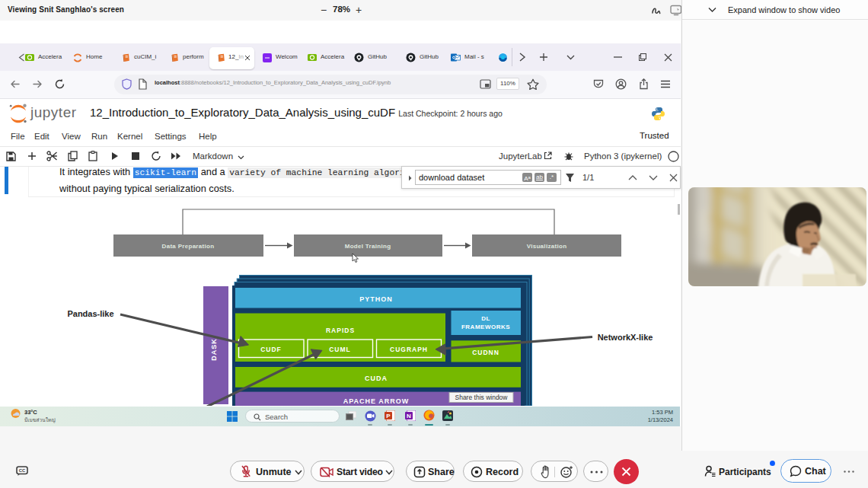  What do you see at coordinates (482, 397) in the screenshot?
I see `svg-text: Share this window` at bounding box center [482, 397].